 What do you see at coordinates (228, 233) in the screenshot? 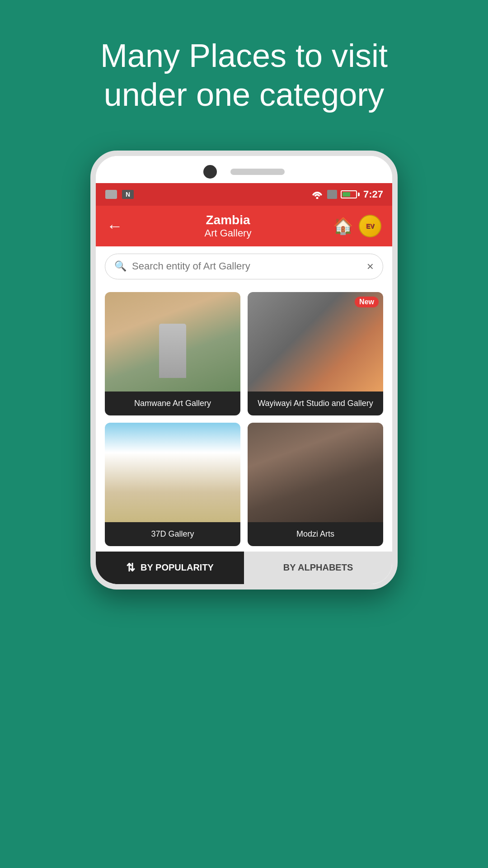
I see `app-bar-category: Art Gallery` at bounding box center [228, 233].